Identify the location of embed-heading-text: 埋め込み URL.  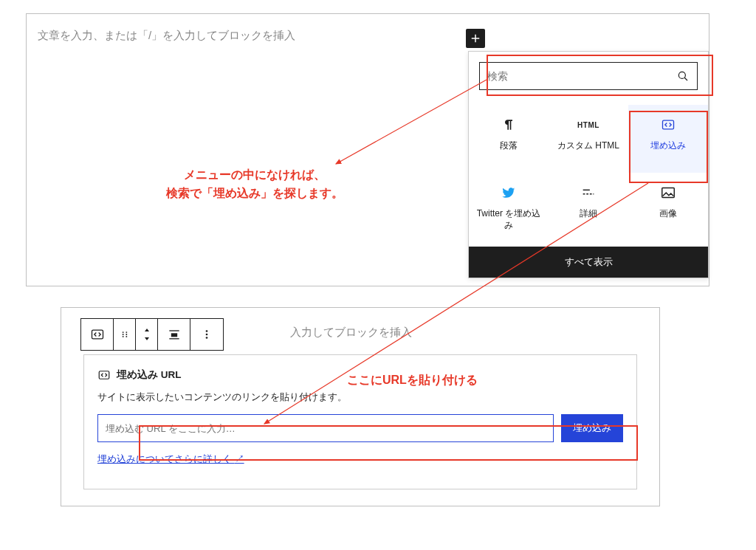
(149, 375).